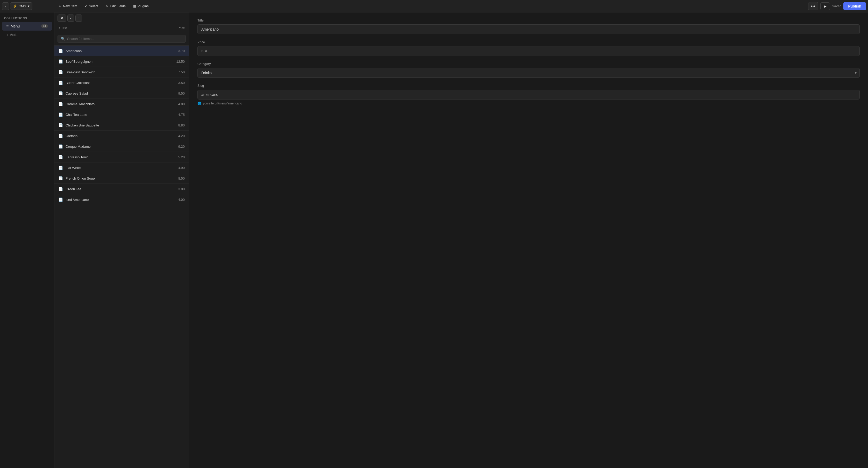 This screenshot has width=868, height=468. Describe the element at coordinates (118, 6) in the screenshot. I see `edit-fields-label: Edit Fields` at that location.